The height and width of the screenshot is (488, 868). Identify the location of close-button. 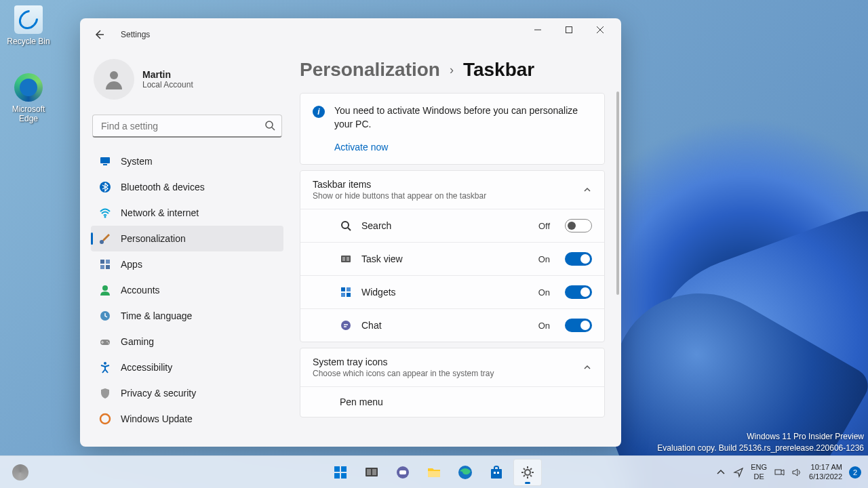
(600, 30).